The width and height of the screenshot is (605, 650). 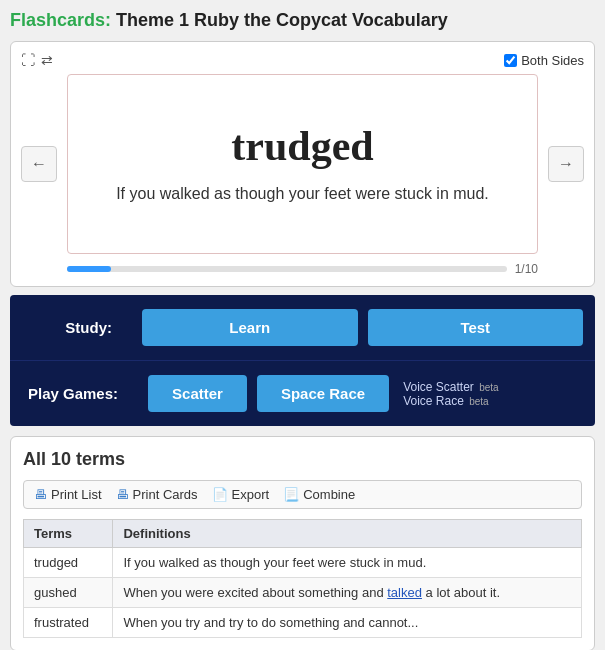 I want to click on expand-icon: ⛶, so click(x=28, y=60).